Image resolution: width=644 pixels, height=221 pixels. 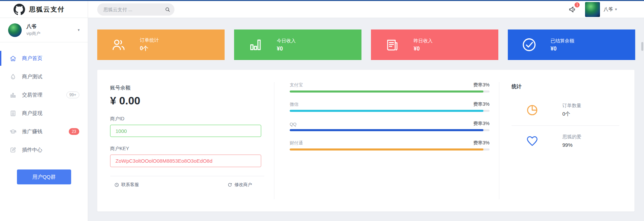 I want to click on stats-item-label: 订单数量, so click(x=572, y=106).